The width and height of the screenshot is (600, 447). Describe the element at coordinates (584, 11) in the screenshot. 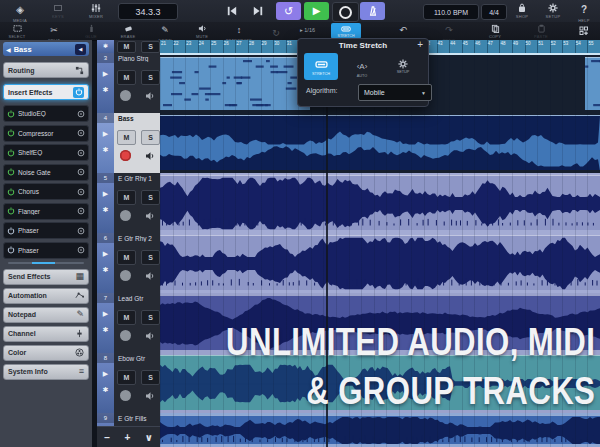

I see `help-button: ?HELP` at that location.